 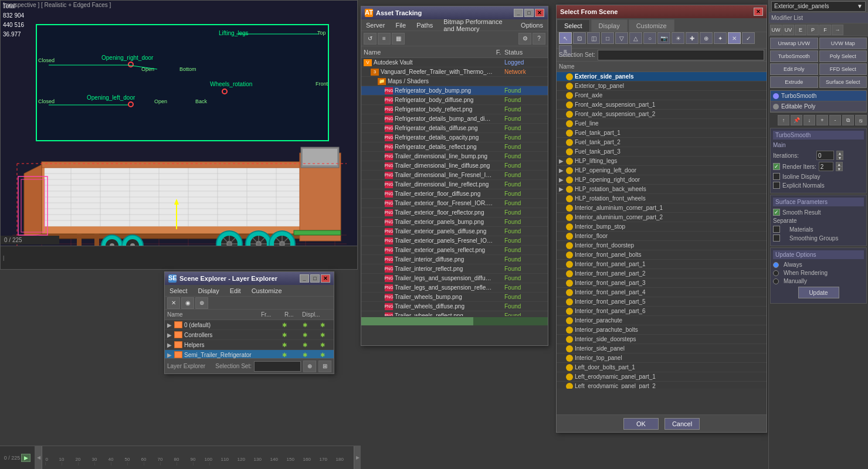 What do you see at coordinates (662, 171) in the screenshot?
I see `sfs-row-10: ▶HLP_opening_left_door` at bounding box center [662, 171].